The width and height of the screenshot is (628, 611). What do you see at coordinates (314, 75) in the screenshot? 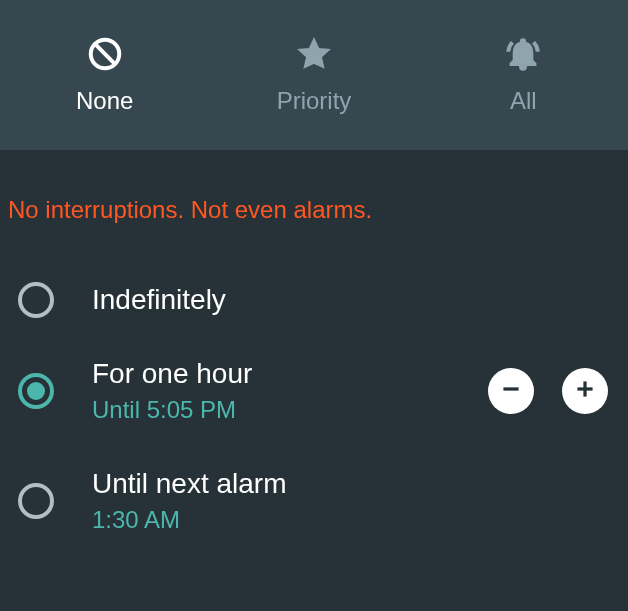
I see `tab-priority: Priority` at bounding box center [314, 75].